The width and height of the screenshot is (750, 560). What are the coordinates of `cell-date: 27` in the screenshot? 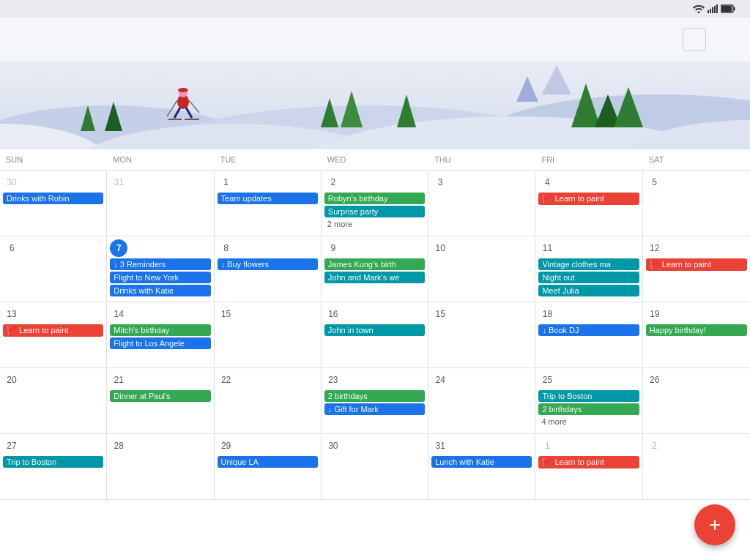 It's located at (12, 446).